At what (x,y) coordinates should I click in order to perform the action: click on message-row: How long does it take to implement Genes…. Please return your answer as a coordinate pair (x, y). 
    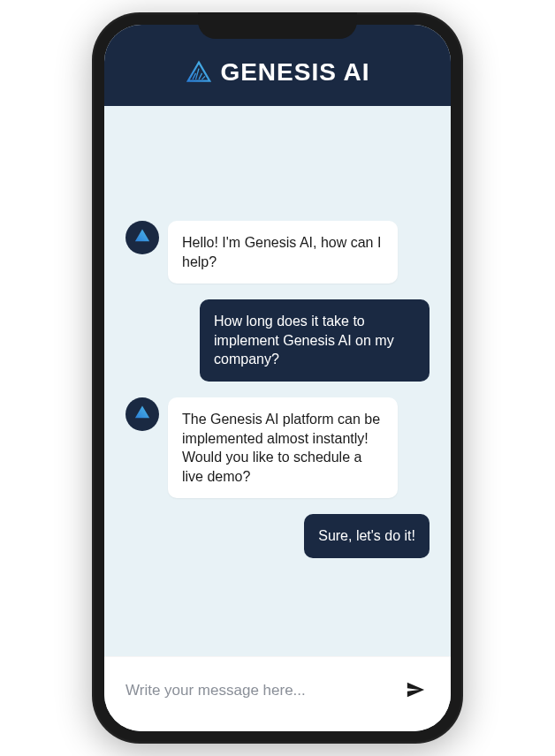
    Looking at the image, I should click on (278, 341).